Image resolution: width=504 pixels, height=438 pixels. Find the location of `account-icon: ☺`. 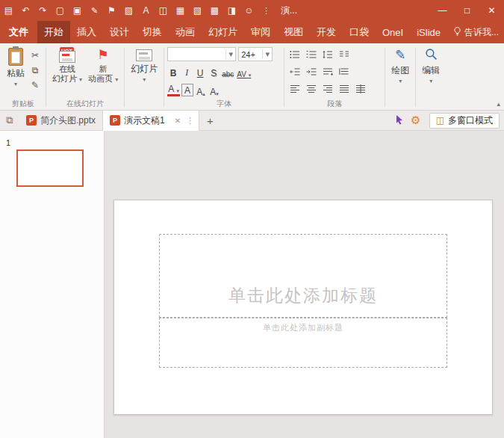

account-icon: ☺ is located at coordinates (249, 10).